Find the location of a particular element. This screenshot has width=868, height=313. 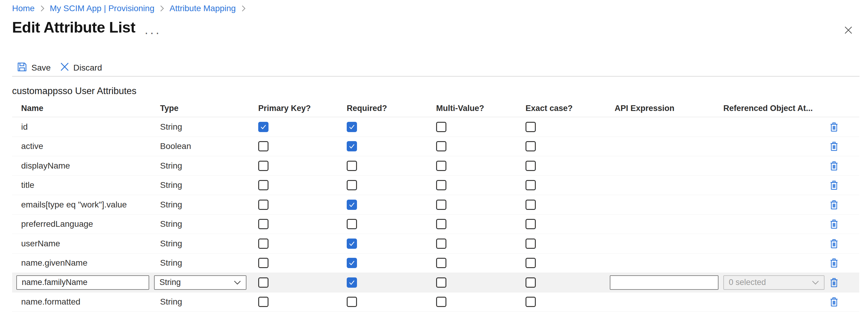

page-title: Edit Attribute List is located at coordinates (74, 28).